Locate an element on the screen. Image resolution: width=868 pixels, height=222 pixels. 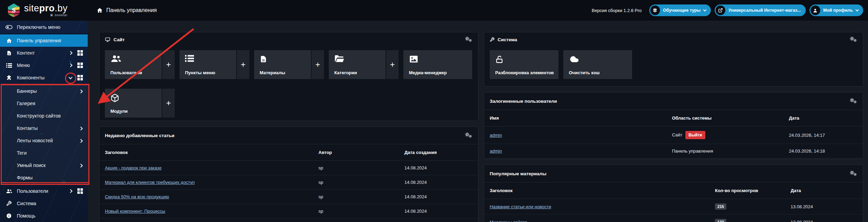
logout-button: Выйти is located at coordinates (695, 135).